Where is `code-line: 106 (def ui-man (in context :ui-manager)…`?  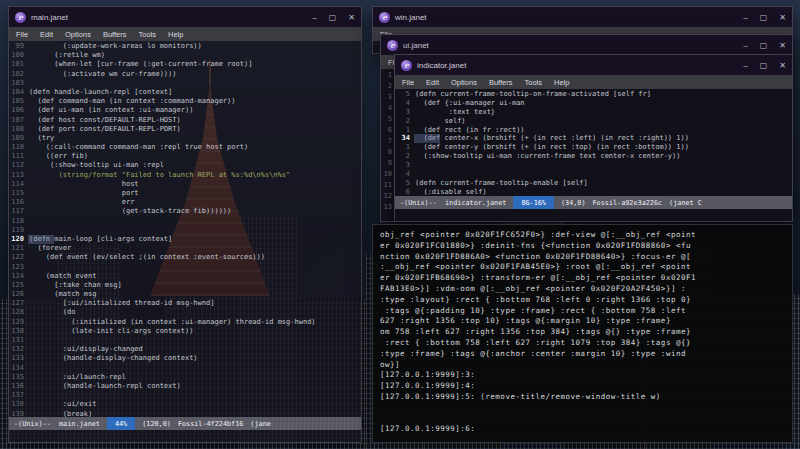 code-line: 106 (def ui-man (in context :ui-manager)… is located at coordinates (185, 110).